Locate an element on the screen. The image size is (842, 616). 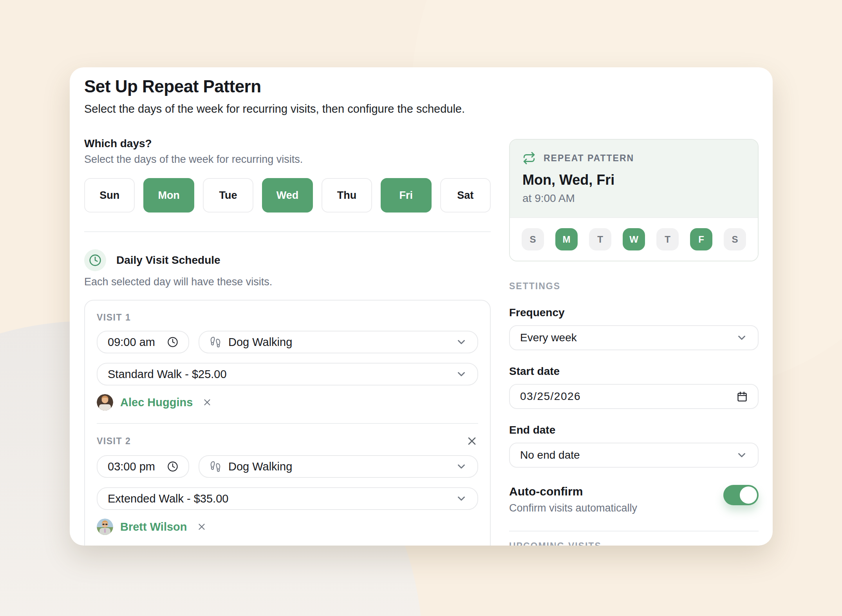
auto-confirm-text: Auto-confirm Confirm visits automaticall… is located at coordinates (573, 499).